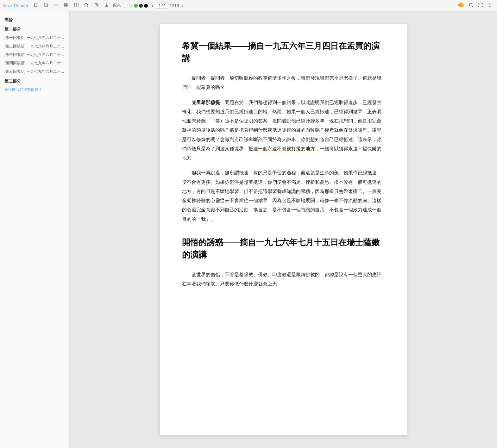 This screenshot has width=497, height=448. I want to click on prev-page-button: ‹, so click(153, 6).